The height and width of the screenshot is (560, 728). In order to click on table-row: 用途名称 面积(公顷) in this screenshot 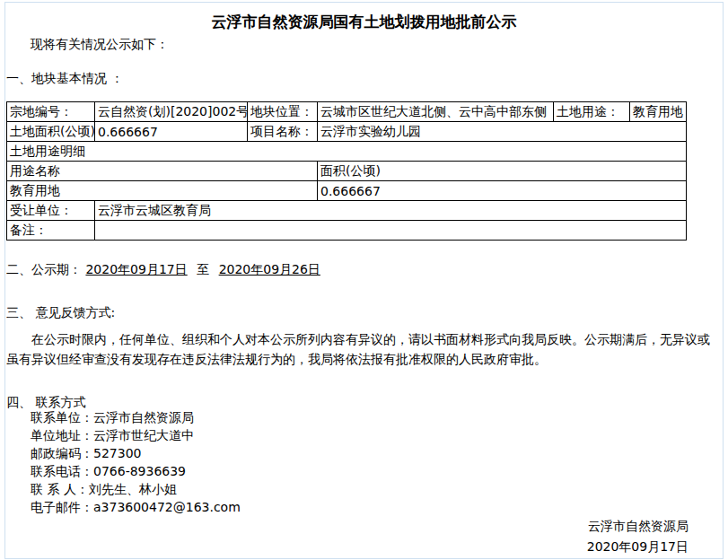, I will do `click(346, 171)`.